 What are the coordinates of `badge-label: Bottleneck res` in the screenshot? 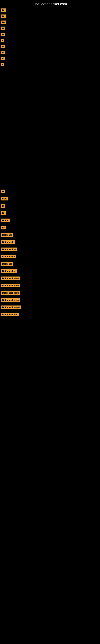 It's located at (10, 314).